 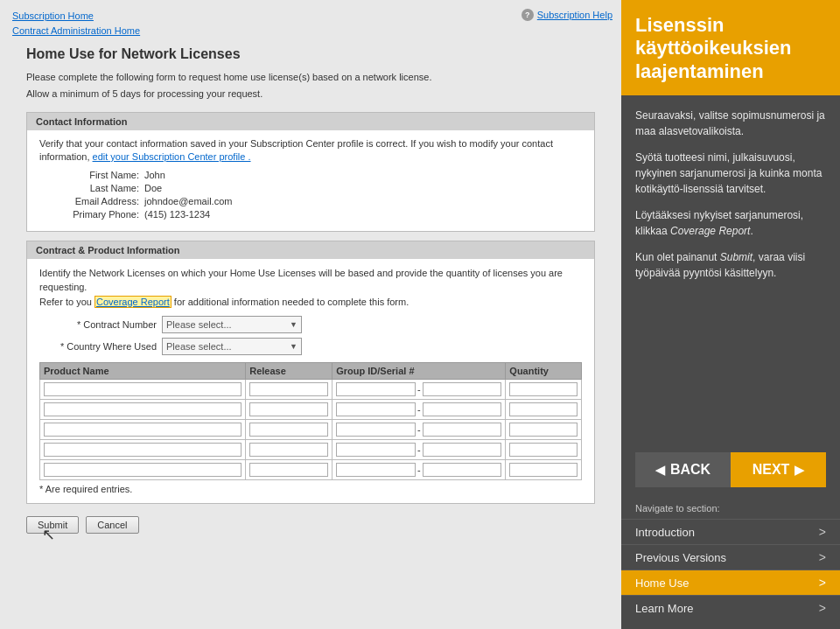 I want to click on back-button: ◀ BACK, so click(x=682, y=470).